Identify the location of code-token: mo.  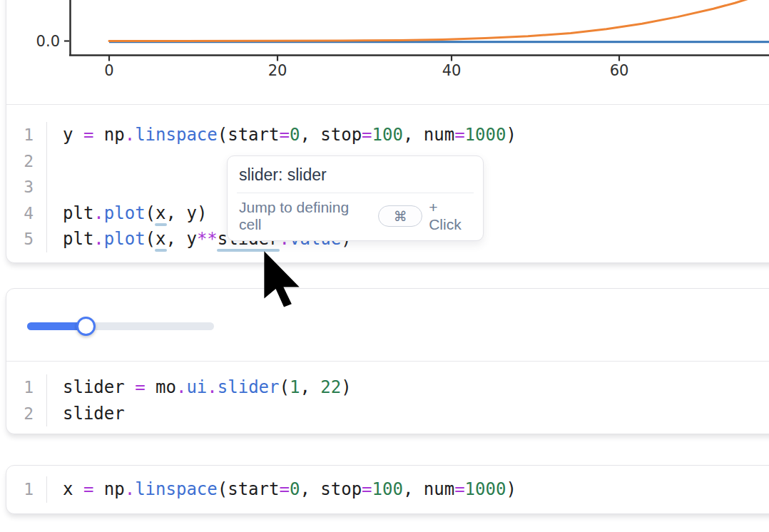
(165, 387).